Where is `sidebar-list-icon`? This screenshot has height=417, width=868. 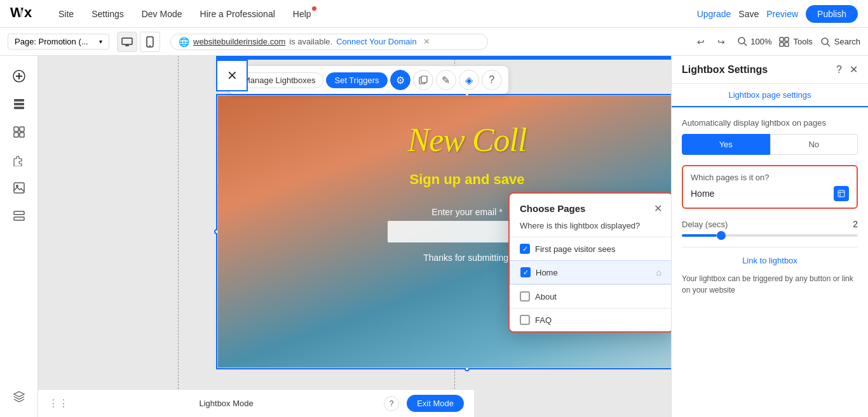
sidebar-list-icon is located at coordinates (19, 216).